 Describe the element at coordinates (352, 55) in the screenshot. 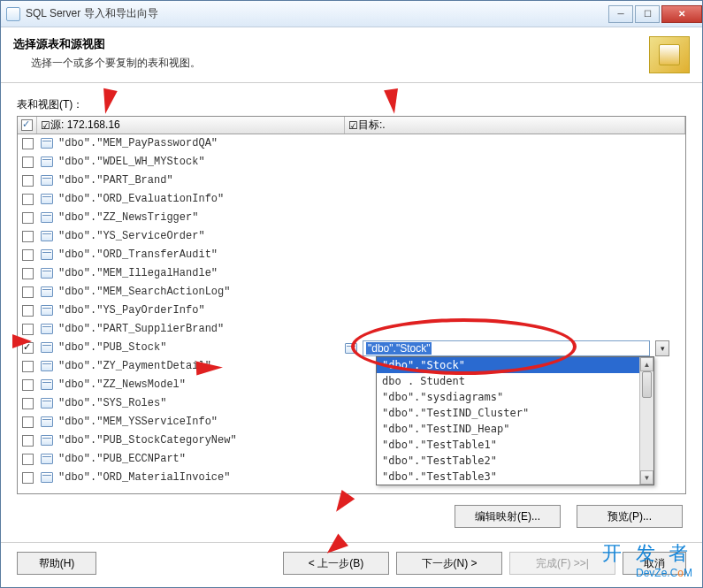

I see `wizard-header: 选择源表和源视图 选择一个或多个要复制的表和视图。` at that location.